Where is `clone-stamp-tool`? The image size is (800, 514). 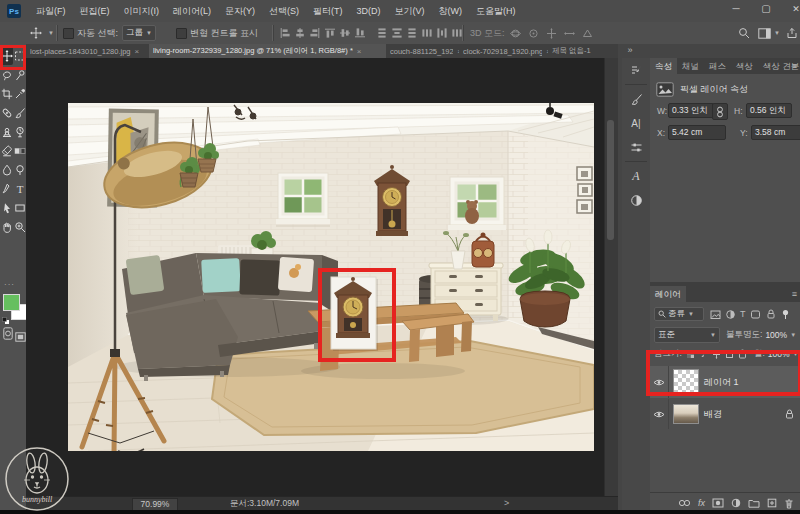 clone-stamp-tool is located at coordinates (6, 132).